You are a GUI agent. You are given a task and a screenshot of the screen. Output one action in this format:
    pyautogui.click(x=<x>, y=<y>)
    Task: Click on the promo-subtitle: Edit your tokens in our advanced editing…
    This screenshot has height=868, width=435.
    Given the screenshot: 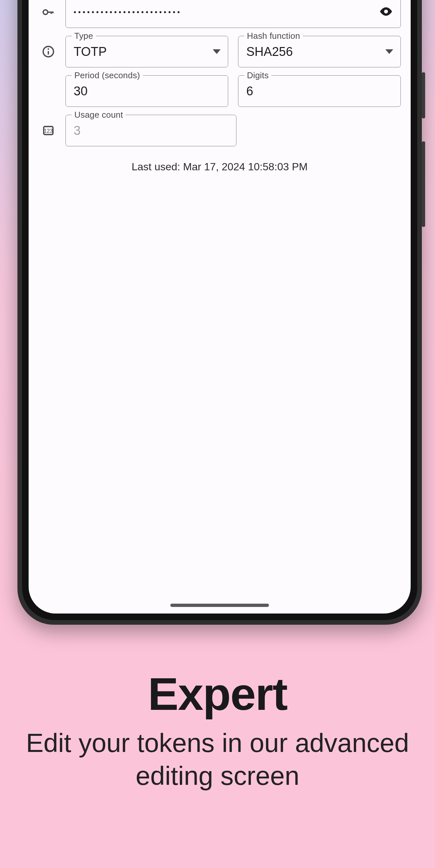 What is the action you would take?
    pyautogui.click(x=218, y=760)
    